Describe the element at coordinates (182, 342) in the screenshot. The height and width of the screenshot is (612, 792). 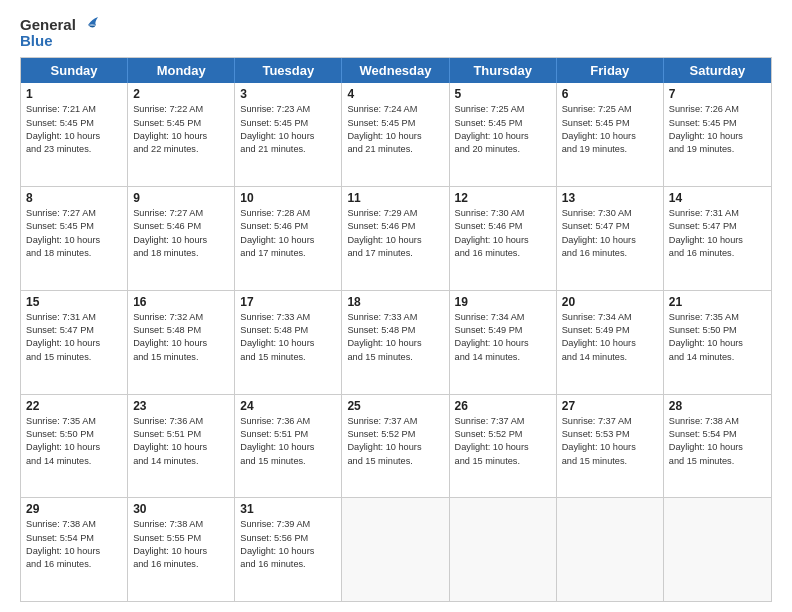
I see `cell-2-1: 16Sunrise: 7:32 AMSunset: 5:48 PMDayligh…` at that location.